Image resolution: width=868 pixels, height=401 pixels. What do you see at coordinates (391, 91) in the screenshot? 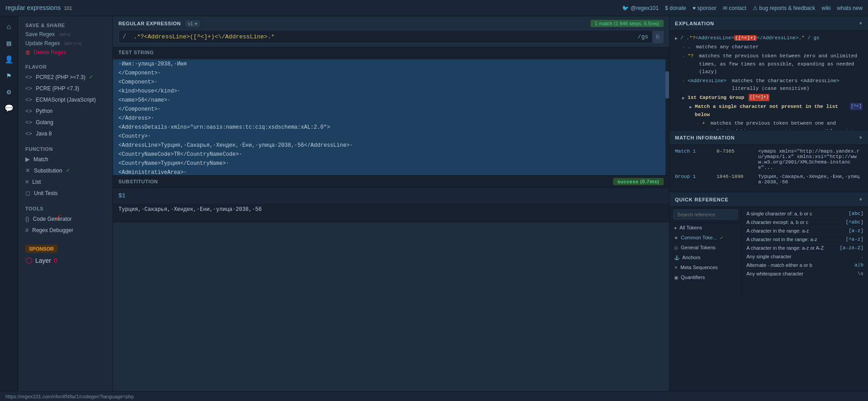
I see `test-line: <kind>house</kind>·` at bounding box center [391, 91].